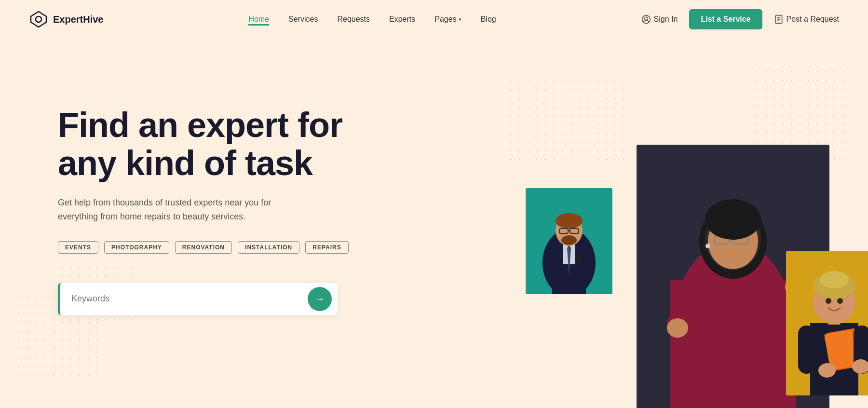 This screenshot has width=868, height=408. Describe the element at coordinates (646, 19) in the screenshot. I see `sign-in-icon` at that location.